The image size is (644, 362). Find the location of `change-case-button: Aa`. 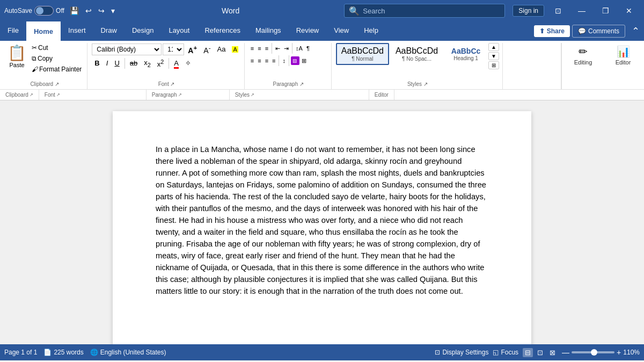

change-case-button: Aa is located at coordinates (222, 49).